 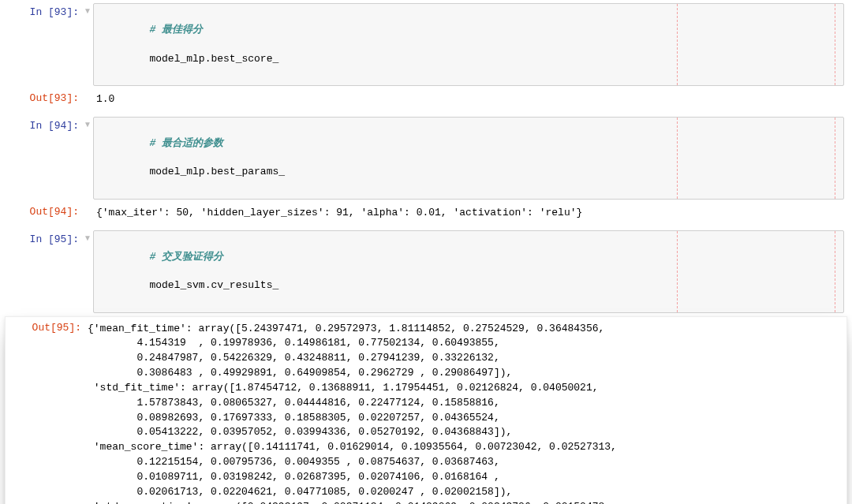 What do you see at coordinates (469, 44) in the screenshot?
I see `code-input-area-93: # 最佳得分 model_mlp.best_score_` at bounding box center [469, 44].